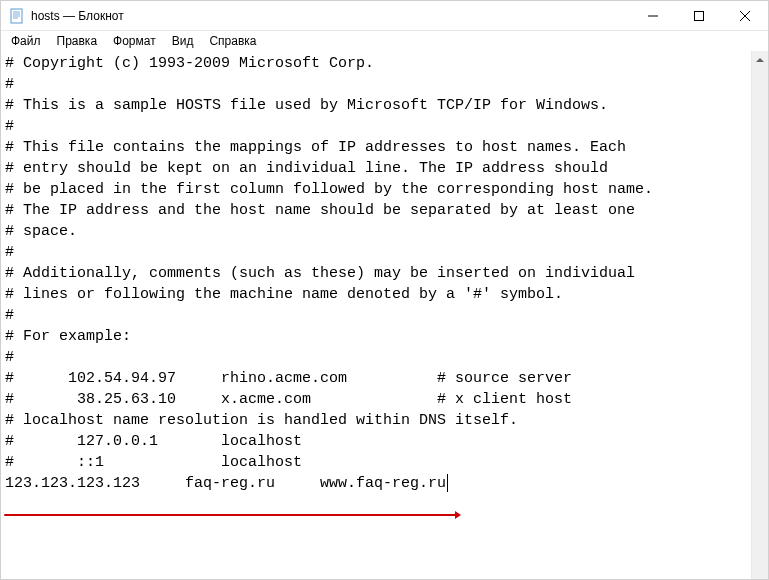  Describe the element at coordinates (376, 442) in the screenshot. I see `text-line: # 127.0.0.1 localhost` at that location.